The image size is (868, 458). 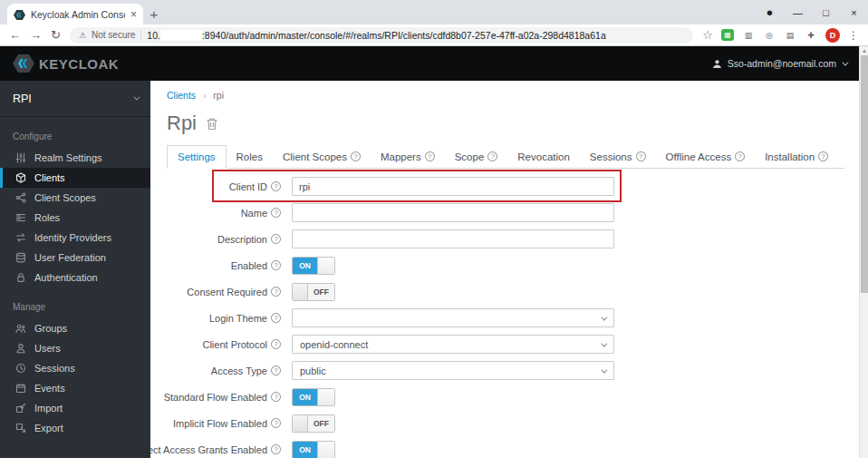 What do you see at coordinates (75, 278) in the screenshot?
I see `sidebar-item-authentication: Authentication` at bounding box center [75, 278].